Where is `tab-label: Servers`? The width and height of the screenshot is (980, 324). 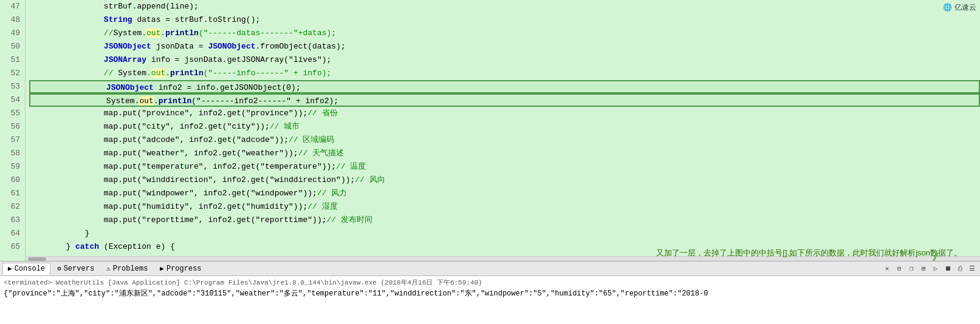 tab-label: Servers is located at coordinates (79, 269).